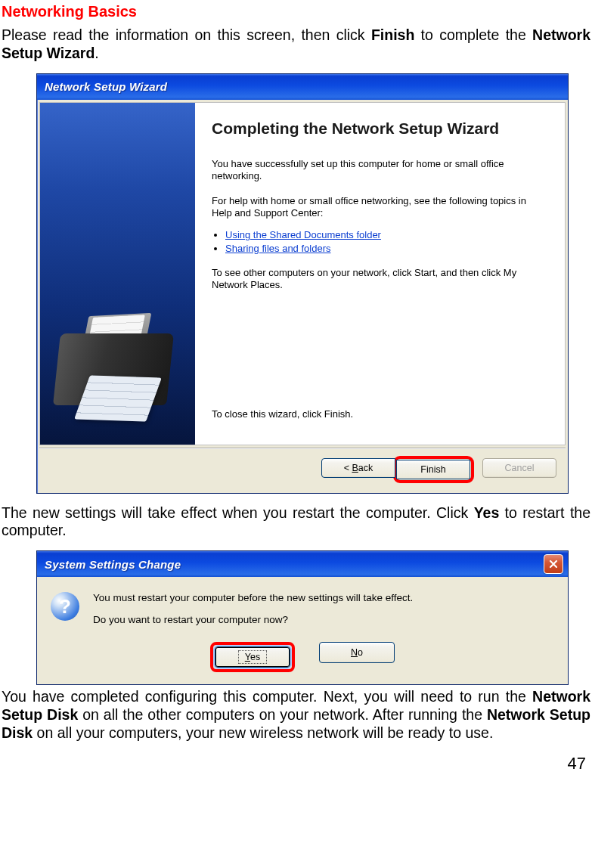 This screenshot has width=592, height=868. Describe the element at coordinates (302, 618) in the screenshot. I see `system-settings-change-dialog: System Settings Change You must restart …` at that location.